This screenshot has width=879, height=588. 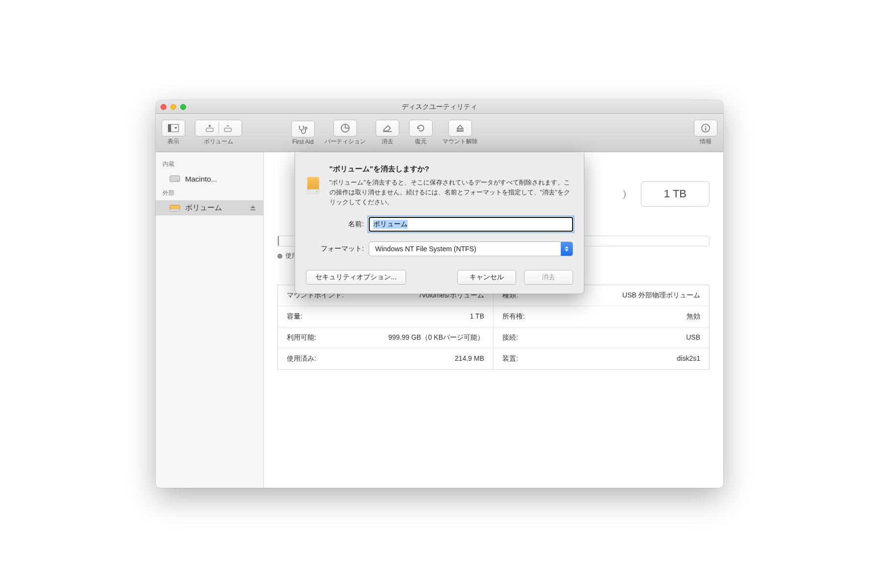 I want to click on info-label: 情報, so click(x=706, y=141).